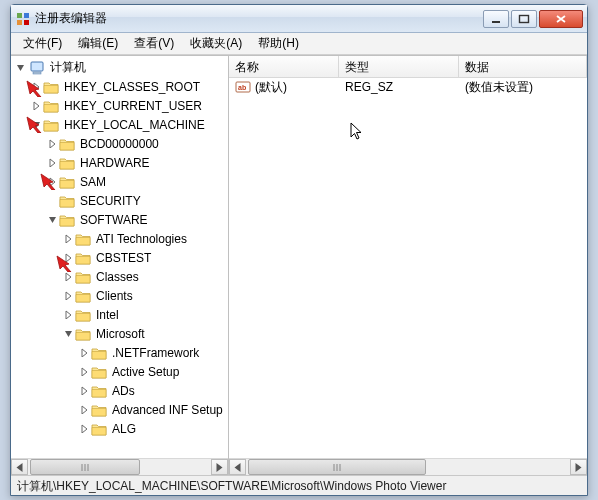 Image resolution: width=598 pixels, height=500 pixels. What do you see at coordinates (299, 19) in the screenshot?
I see `titlebar: 注册表编辑器` at bounding box center [299, 19].